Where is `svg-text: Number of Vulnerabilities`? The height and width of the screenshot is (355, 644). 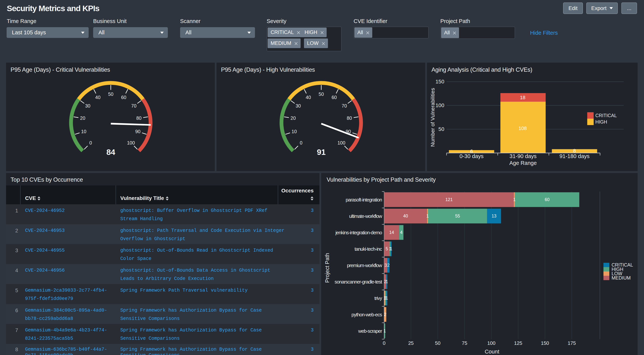
svg-text: Number of Vulnerabilities is located at coordinates (432, 118).